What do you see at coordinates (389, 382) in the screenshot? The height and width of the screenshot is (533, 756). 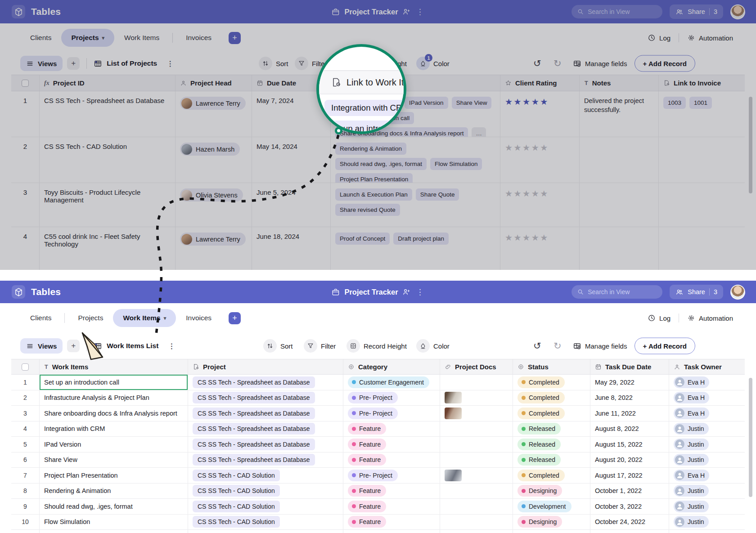 I see `category-pill: Customer Engagement` at bounding box center [389, 382].